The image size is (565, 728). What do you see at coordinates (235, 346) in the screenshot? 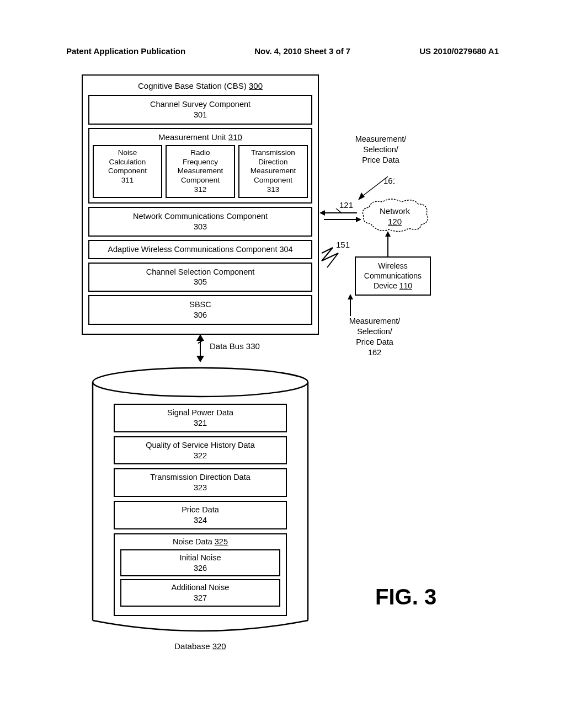
I see `data-bus-label: Data Bus 330` at bounding box center [235, 346].